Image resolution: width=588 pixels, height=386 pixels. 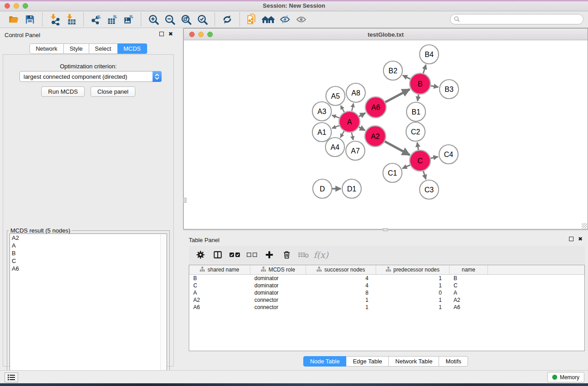 What do you see at coordinates (416, 132) in the screenshot?
I see `graph-node-C2: C2` at bounding box center [416, 132].